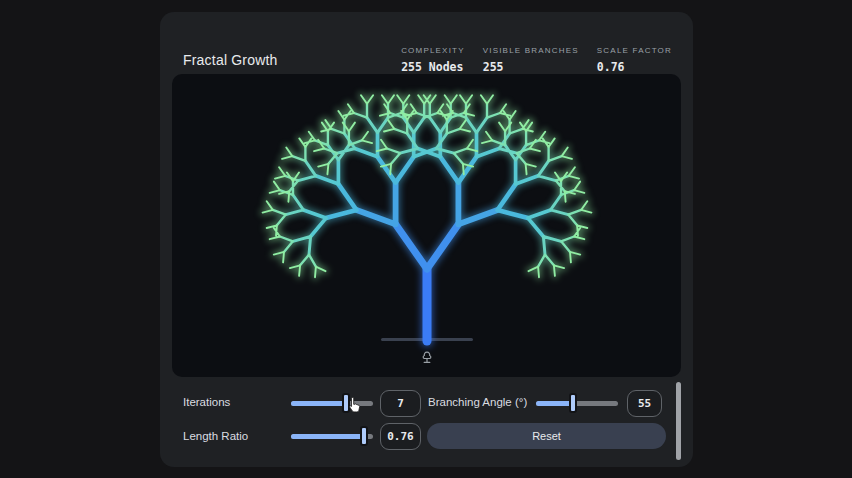 This screenshot has height=478, width=852. Describe the element at coordinates (531, 67) in the screenshot. I see `stat-visible-branches-value: 255` at that location.